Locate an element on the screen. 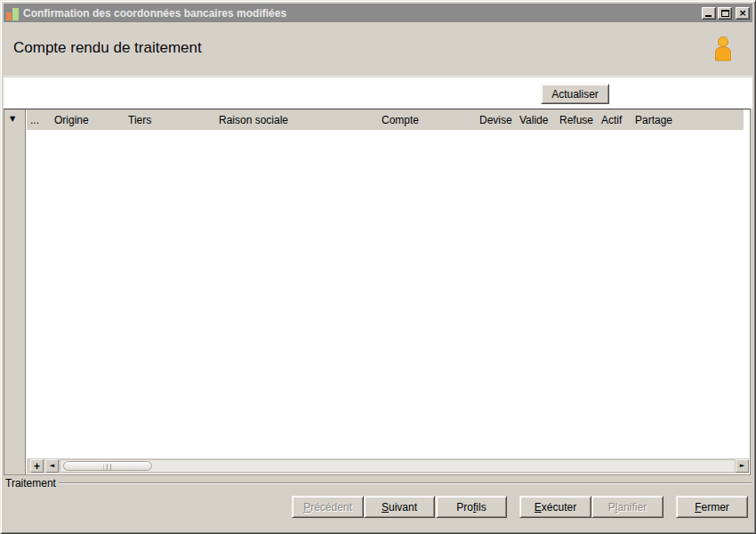 The image size is (756, 534). row-selector-gutter: ▼ is located at coordinates (15, 292).